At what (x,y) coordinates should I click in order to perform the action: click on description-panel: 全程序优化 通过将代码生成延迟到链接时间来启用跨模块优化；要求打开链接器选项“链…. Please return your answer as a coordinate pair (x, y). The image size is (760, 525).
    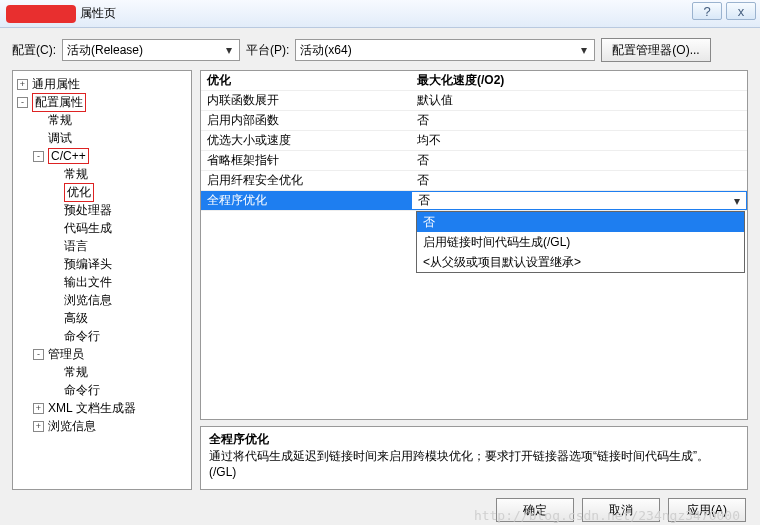
    Looking at the image, I should click on (474, 458).